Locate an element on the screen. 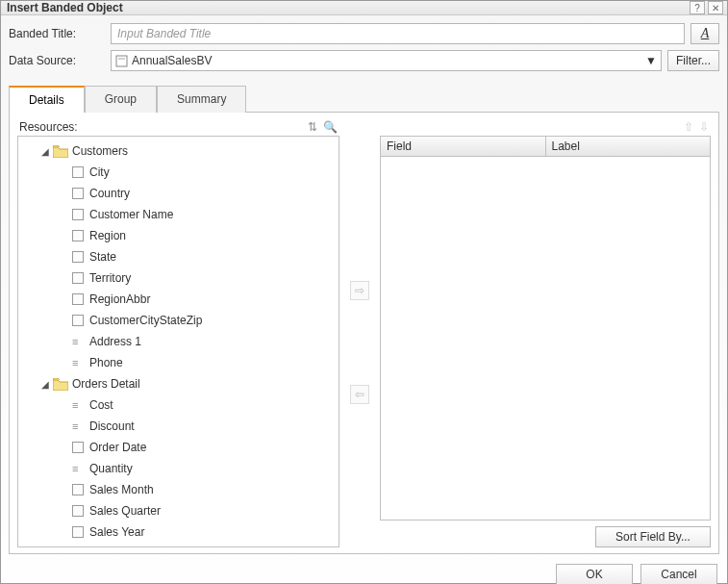 The image size is (728, 584). window-title: Insert Banded Object is located at coordinates (346, 8).